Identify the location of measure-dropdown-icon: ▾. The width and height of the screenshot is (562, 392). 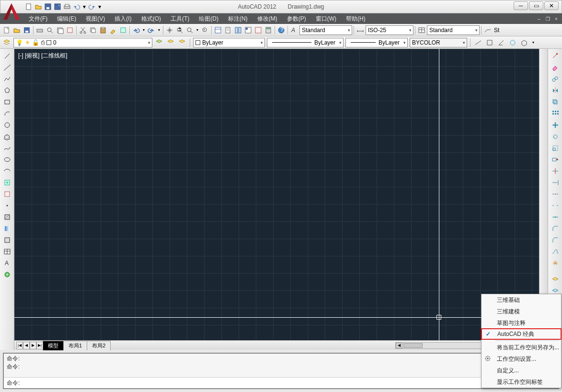
(533, 43).